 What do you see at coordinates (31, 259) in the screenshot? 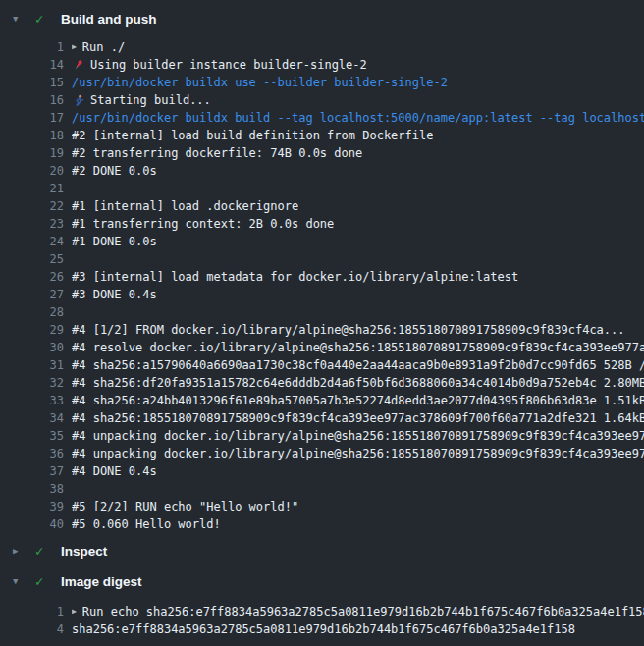
I see `line-number: 25` at bounding box center [31, 259].